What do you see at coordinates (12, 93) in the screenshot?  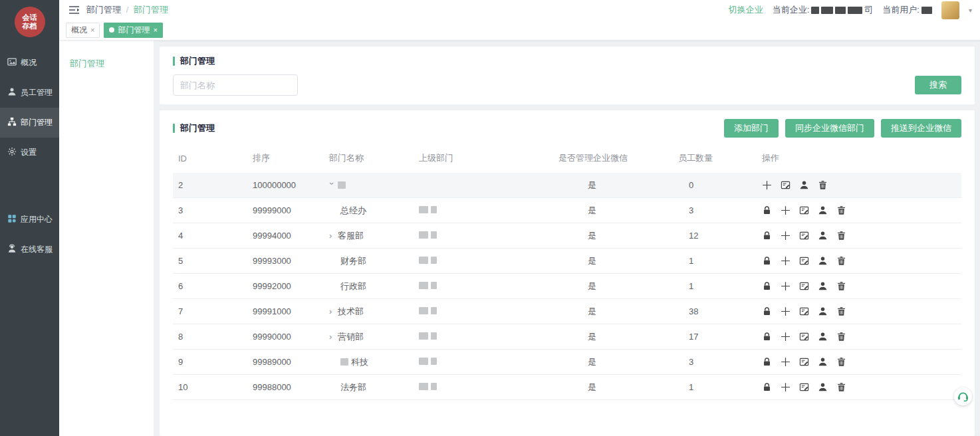 I see `employees-icon` at bounding box center [12, 93].